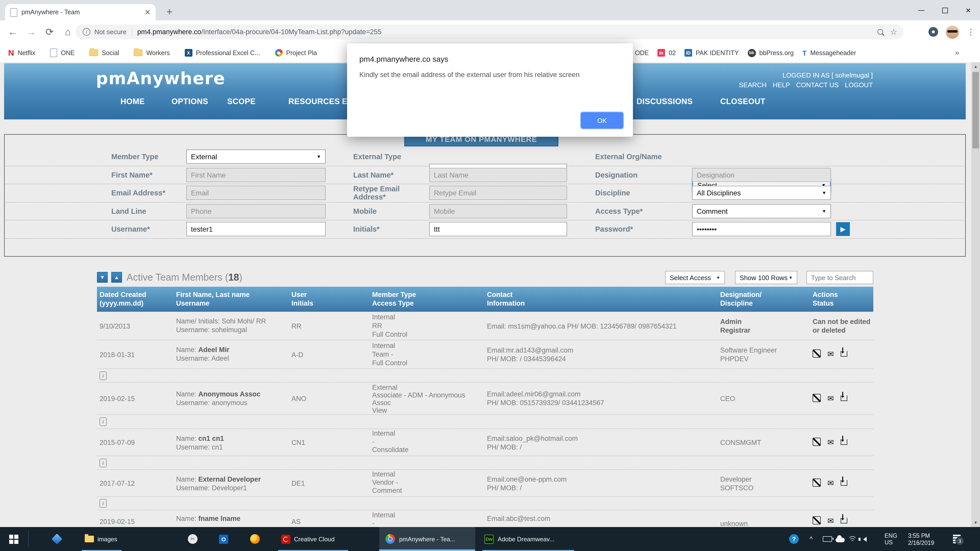  I want to click on bookmark-one: ONE, so click(62, 52).